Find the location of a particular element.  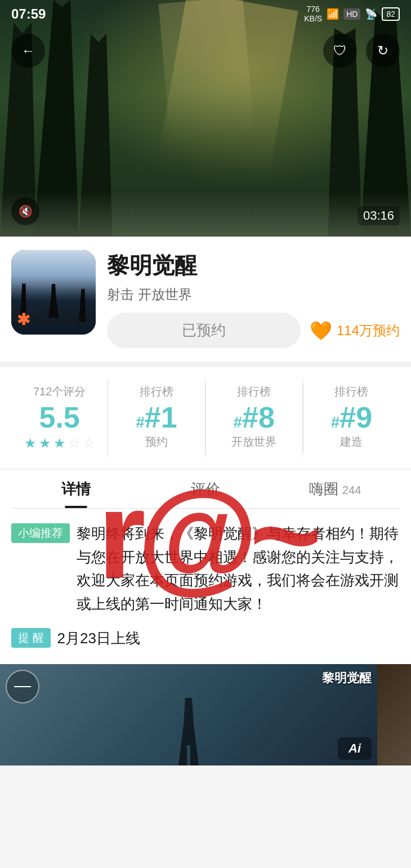

mute-button: 🔇 is located at coordinates (25, 211).